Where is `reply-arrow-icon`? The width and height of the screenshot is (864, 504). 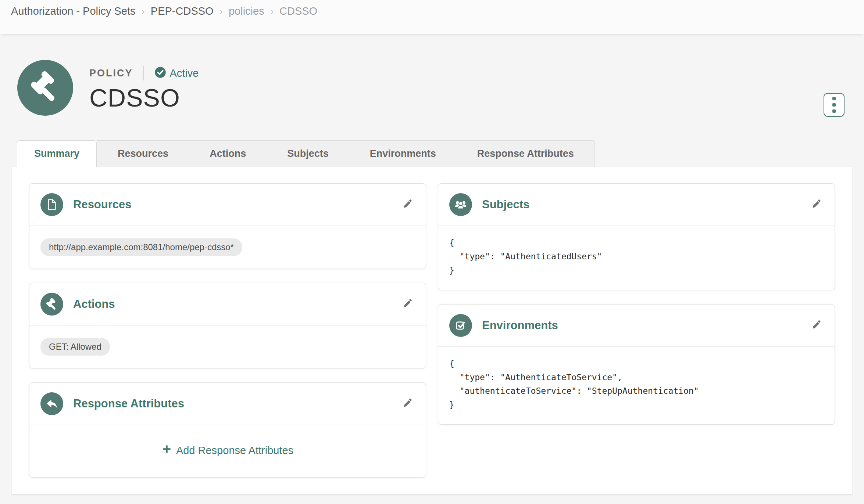 reply-arrow-icon is located at coordinates (52, 404).